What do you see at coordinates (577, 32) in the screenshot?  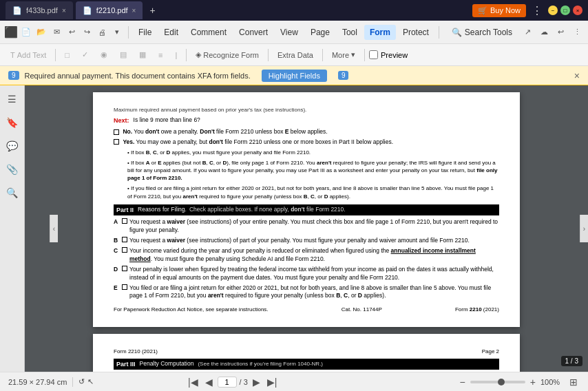 I see `more-icon: ⋮` at bounding box center [577, 32].